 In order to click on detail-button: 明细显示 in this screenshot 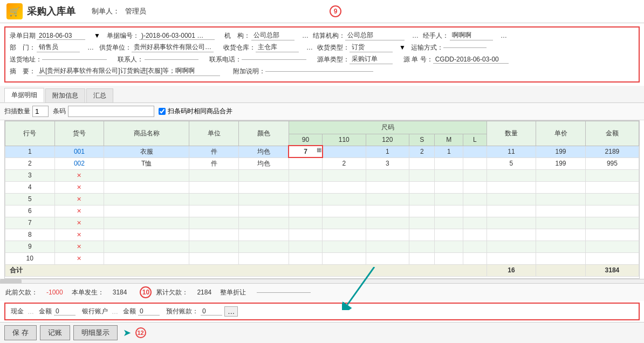, I will do `click(95, 333)`.